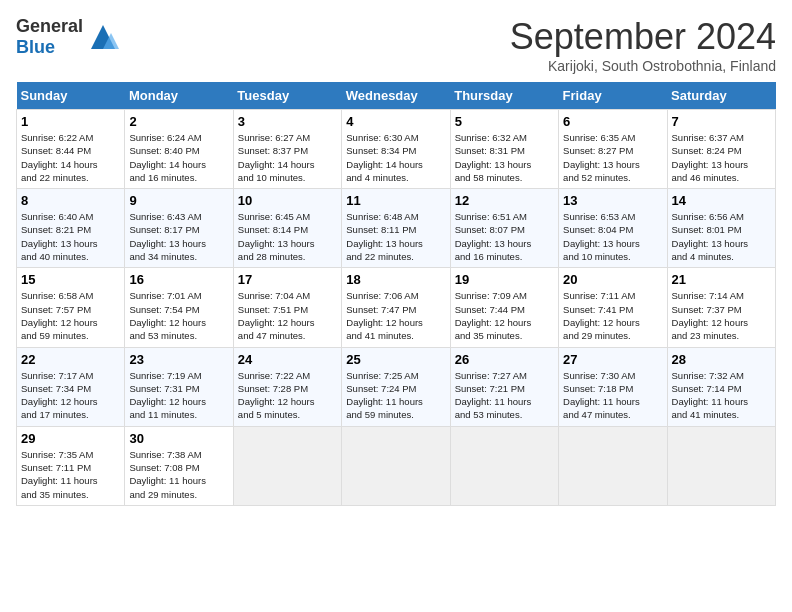 The height and width of the screenshot is (612, 792). I want to click on day-info: Sunrise: 6:37 AM Sunset: 8:24 PM Dayligh…, so click(722, 158).